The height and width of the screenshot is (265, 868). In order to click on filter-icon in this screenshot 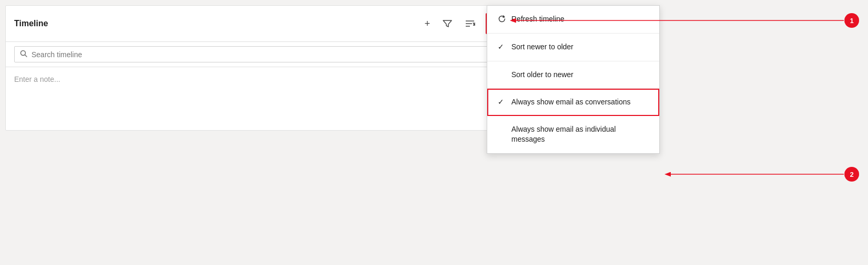, I will do `click(447, 24)`.